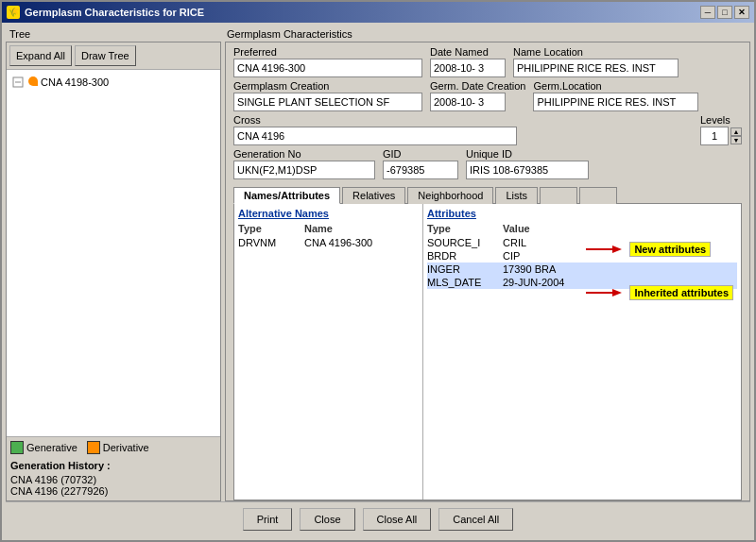  I want to click on maximize-button: □, so click(725, 12).